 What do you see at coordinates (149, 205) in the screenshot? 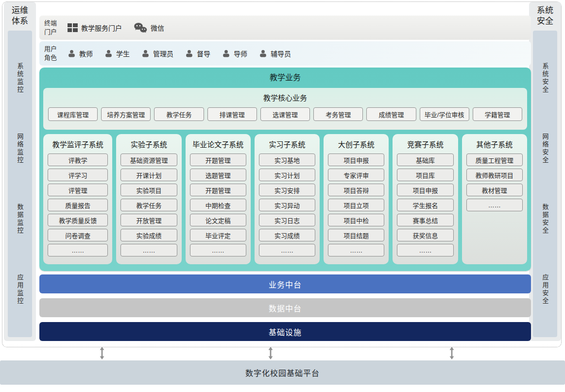
I see `subsystem-item: 教学任务` at bounding box center [149, 205].